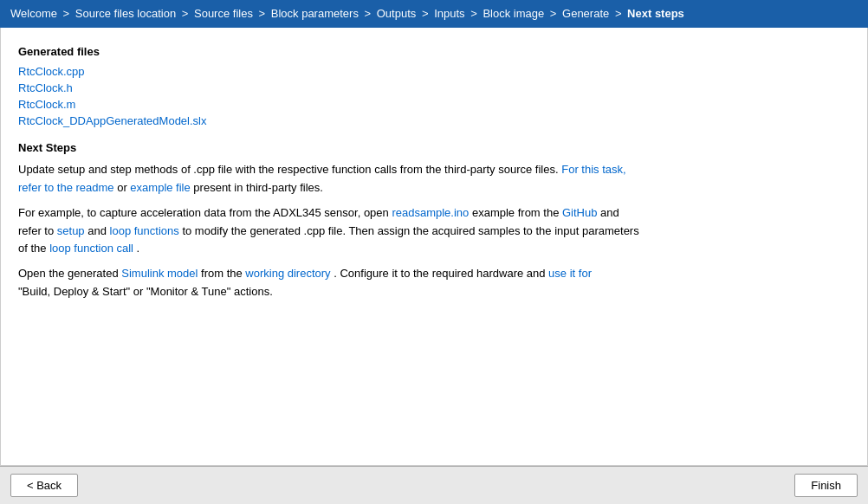 This screenshot has height=504, width=868. What do you see at coordinates (449, 14) in the screenshot?
I see `breadcrumb-inputs: Inputs` at bounding box center [449, 14].